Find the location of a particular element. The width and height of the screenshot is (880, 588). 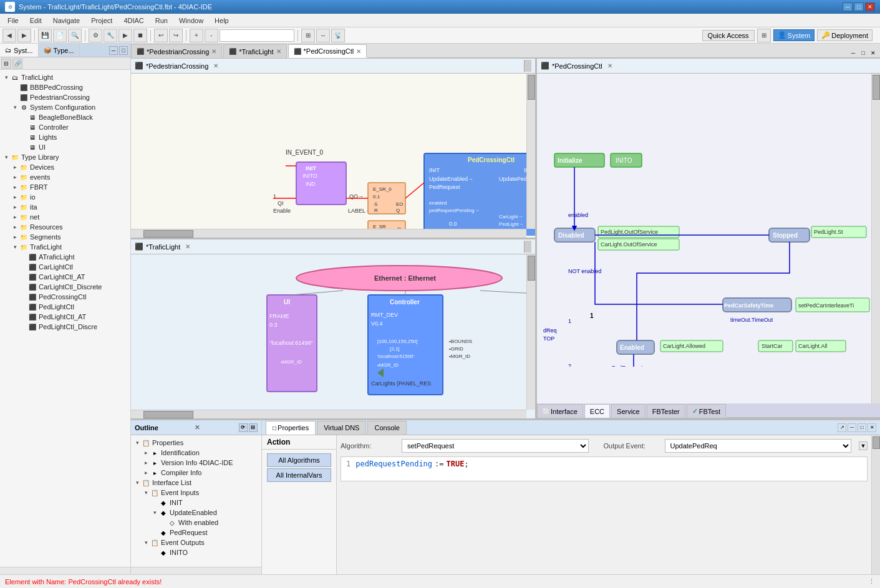

toolbar-perspectives: ⊞ is located at coordinates (764, 36).